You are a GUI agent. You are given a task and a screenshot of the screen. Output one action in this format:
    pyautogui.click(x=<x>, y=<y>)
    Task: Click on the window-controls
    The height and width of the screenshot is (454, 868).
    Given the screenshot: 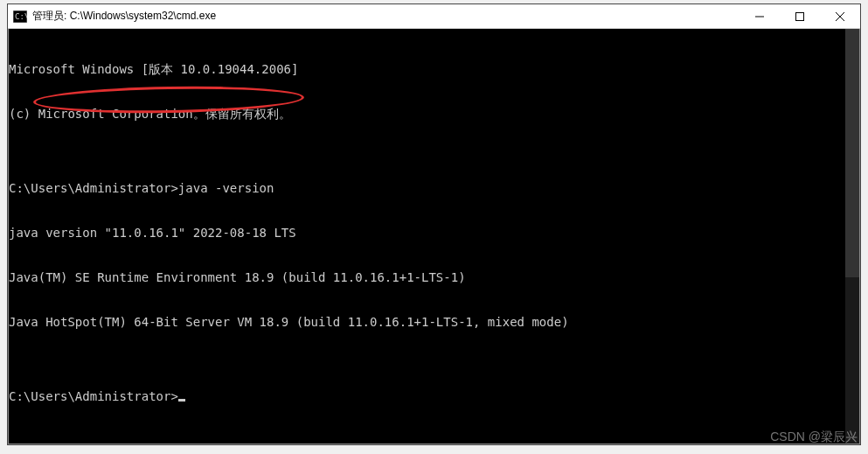 What is the action you would take?
    pyautogui.click(x=800, y=16)
    